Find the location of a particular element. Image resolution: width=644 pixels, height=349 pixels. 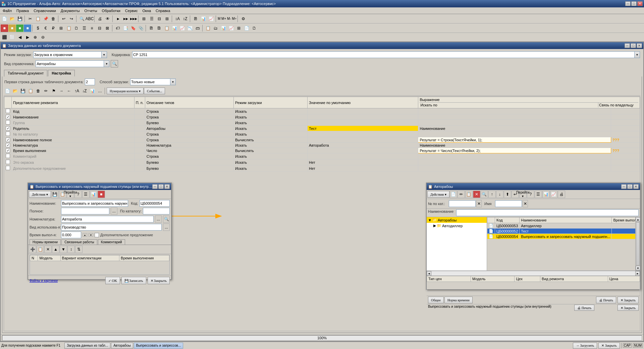

cell-owner is located at coordinates (626, 117).